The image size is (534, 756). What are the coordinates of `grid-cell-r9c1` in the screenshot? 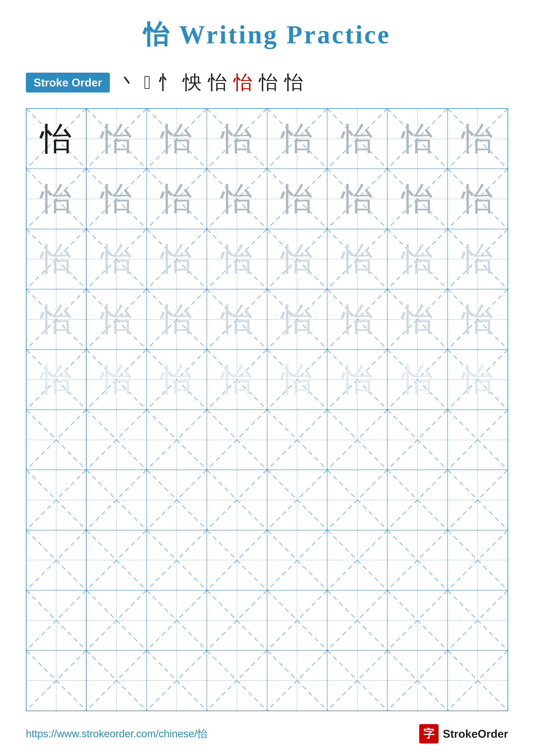 It's located at (57, 620).